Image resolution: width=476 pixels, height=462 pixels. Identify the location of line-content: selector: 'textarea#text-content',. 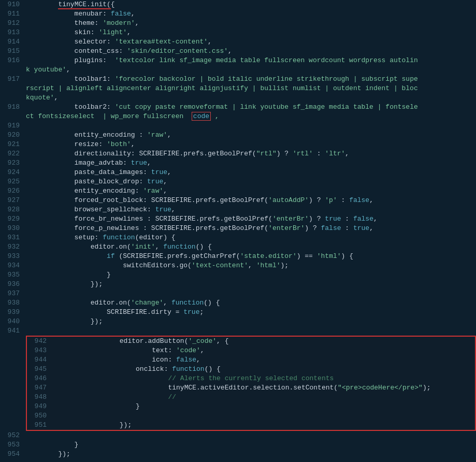
(251, 42).